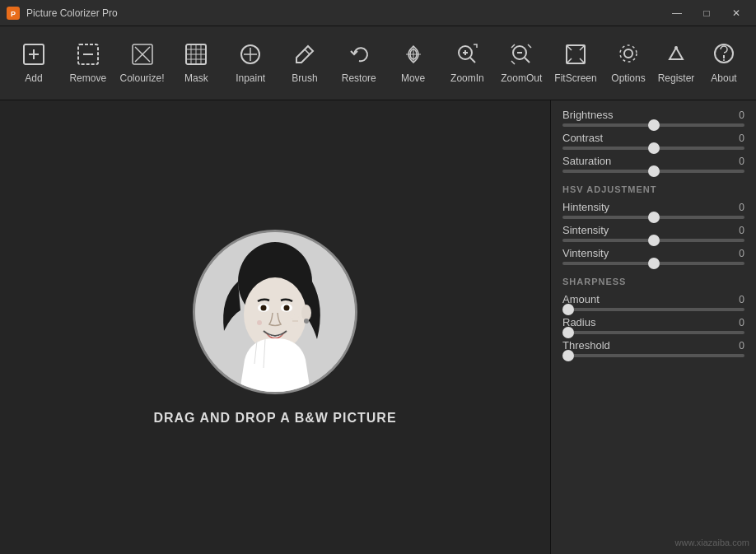 The image size is (756, 554). I want to click on sintensity-slider, so click(654, 240).